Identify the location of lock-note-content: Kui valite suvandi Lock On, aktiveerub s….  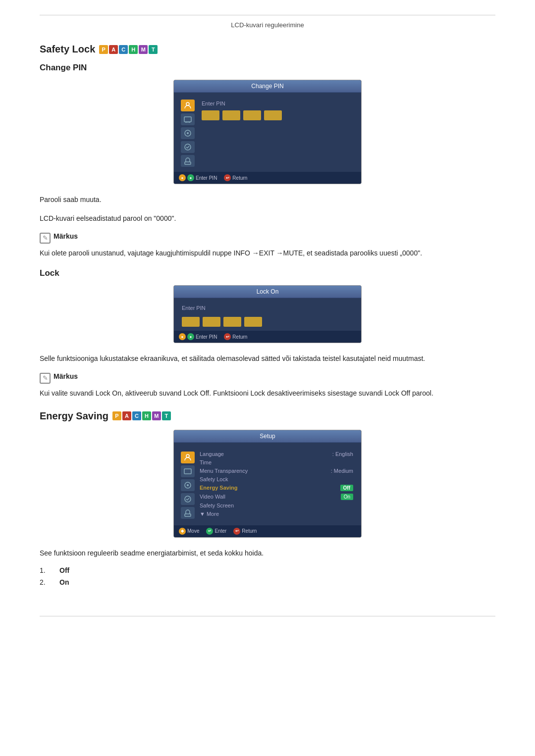
(237, 393).